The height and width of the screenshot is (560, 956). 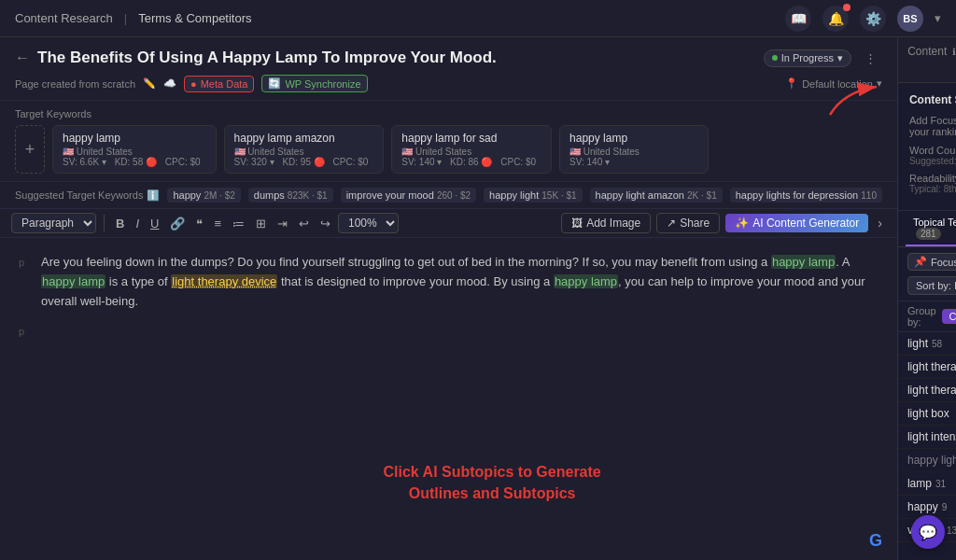 What do you see at coordinates (120, 224) in the screenshot?
I see `bold-btn: B` at bounding box center [120, 224].